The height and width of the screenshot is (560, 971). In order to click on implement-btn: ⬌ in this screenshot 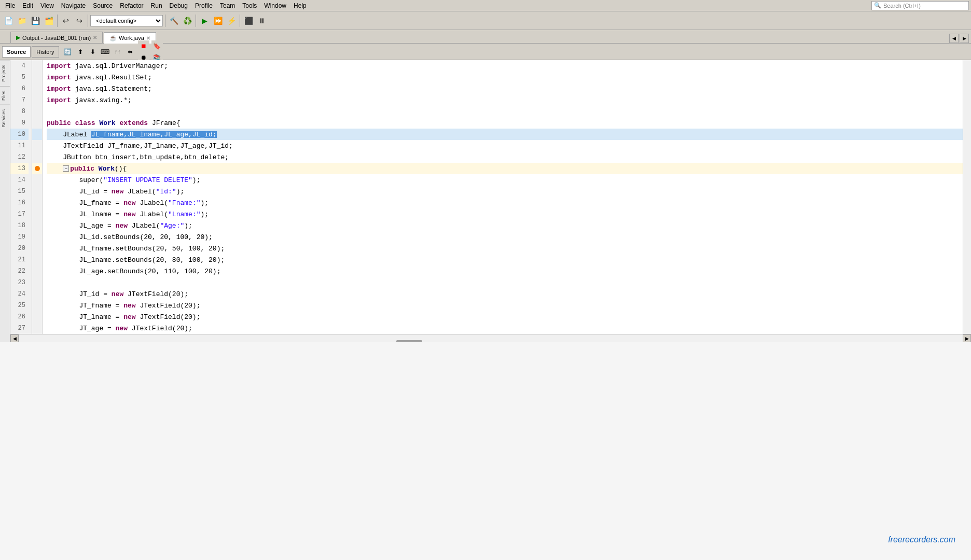, I will do `click(130, 52)`.